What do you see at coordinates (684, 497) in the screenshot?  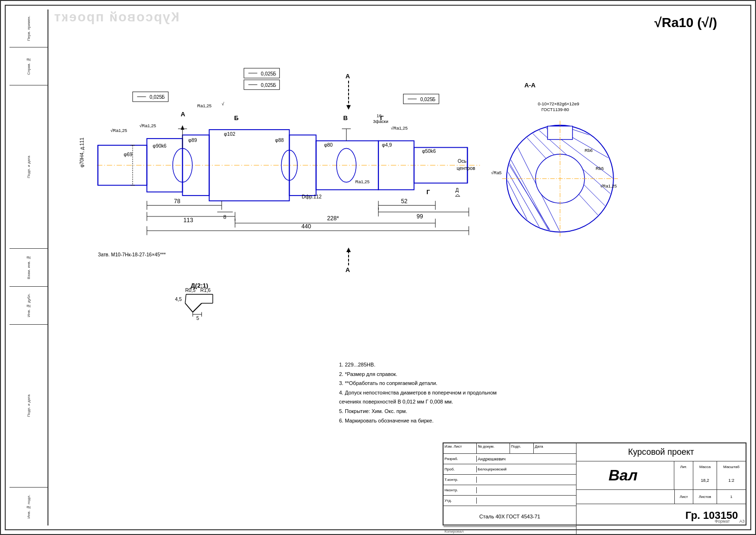 I see `sheet-header: Лист` at bounding box center [684, 497].